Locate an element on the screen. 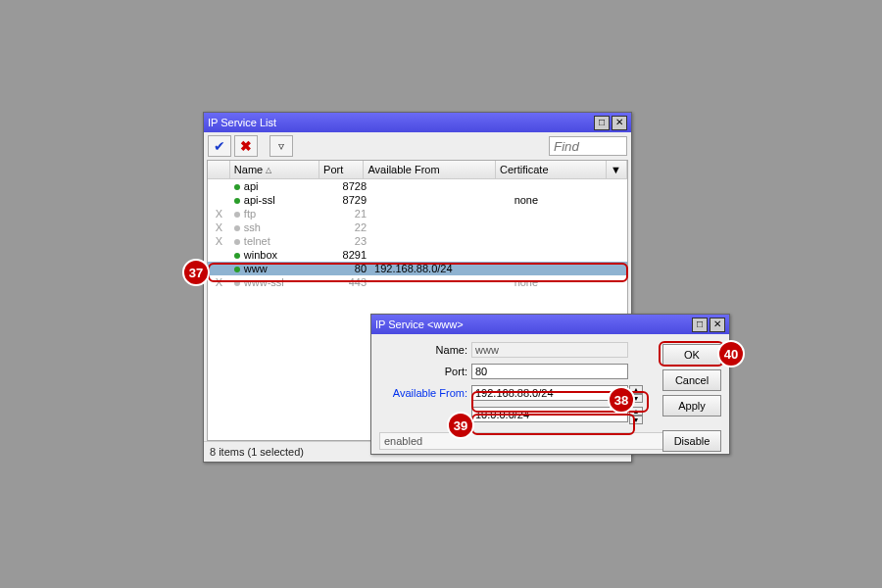  name-label: Name: is located at coordinates (425, 350).